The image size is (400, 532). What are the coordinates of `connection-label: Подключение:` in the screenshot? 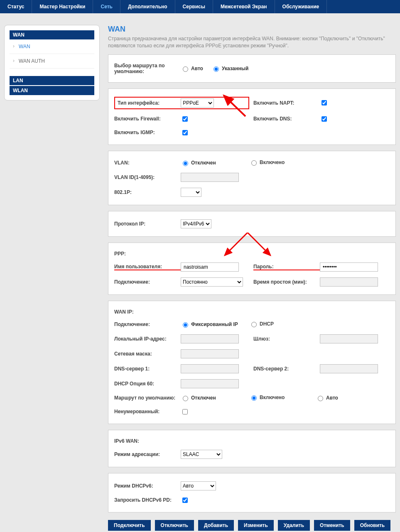 It's located at (147, 282).